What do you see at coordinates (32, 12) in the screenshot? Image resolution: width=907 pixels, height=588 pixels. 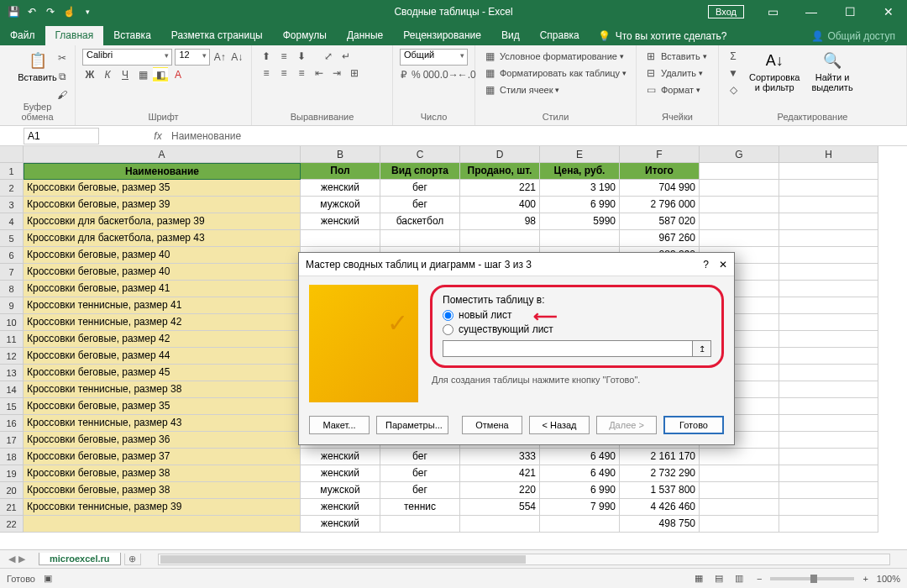 I see `undo-icon: ↶` at bounding box center [32, 12].